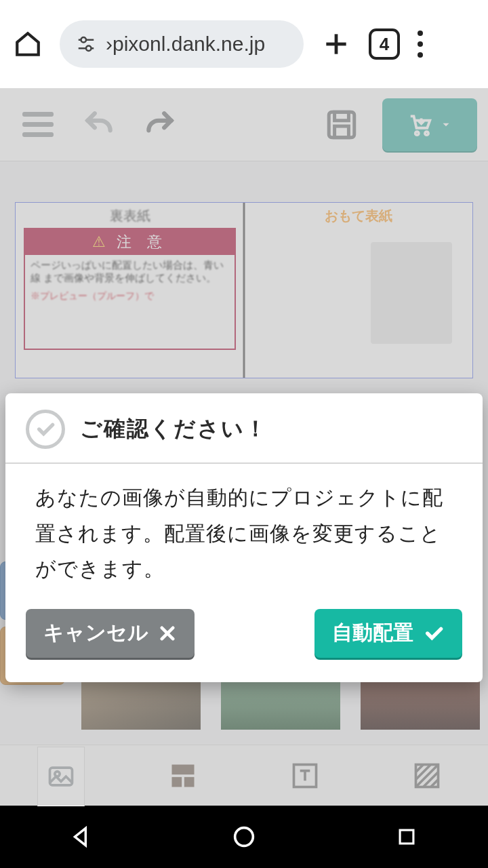  Describe the element at coordinates (45, 429) in the screenshot. I see `check-circle-icon` at that location.